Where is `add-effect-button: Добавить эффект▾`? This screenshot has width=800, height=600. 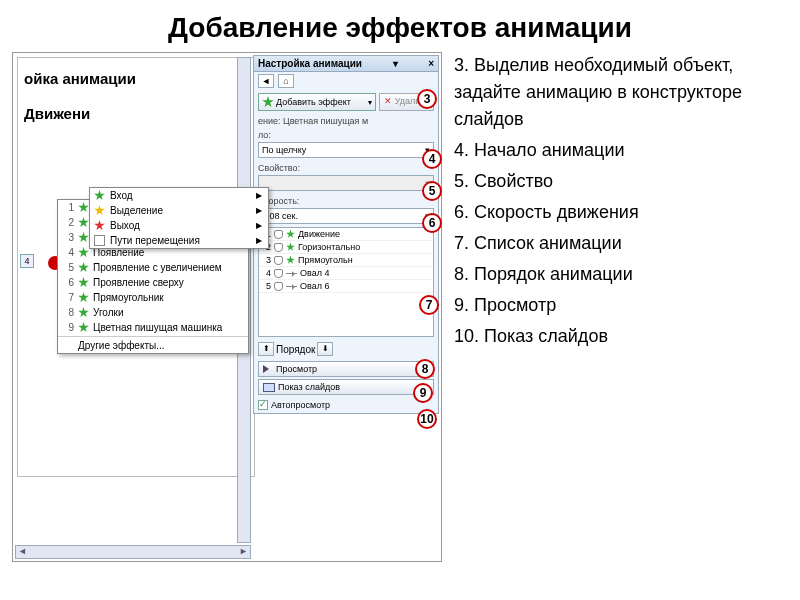
add-effect-button: Добавить эффект▾ is located at coordinates (317, 102).